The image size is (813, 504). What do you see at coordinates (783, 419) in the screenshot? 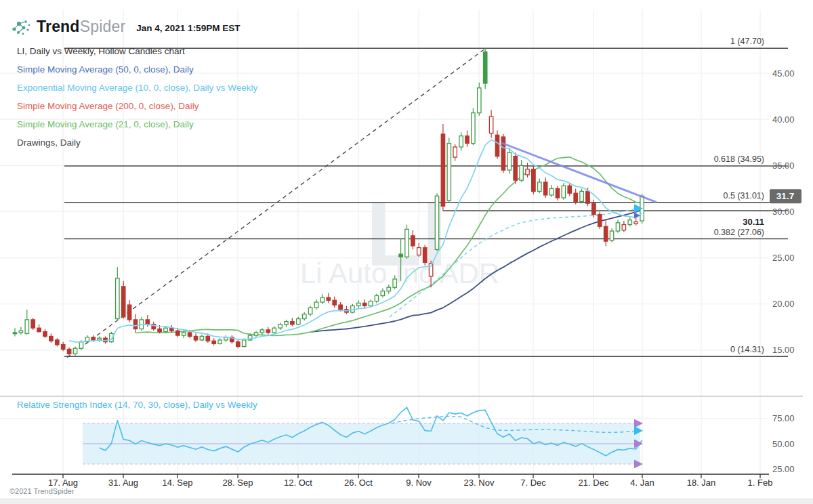
I see `rsi-axis-label: 75.00` at bounding box center [783, 419].